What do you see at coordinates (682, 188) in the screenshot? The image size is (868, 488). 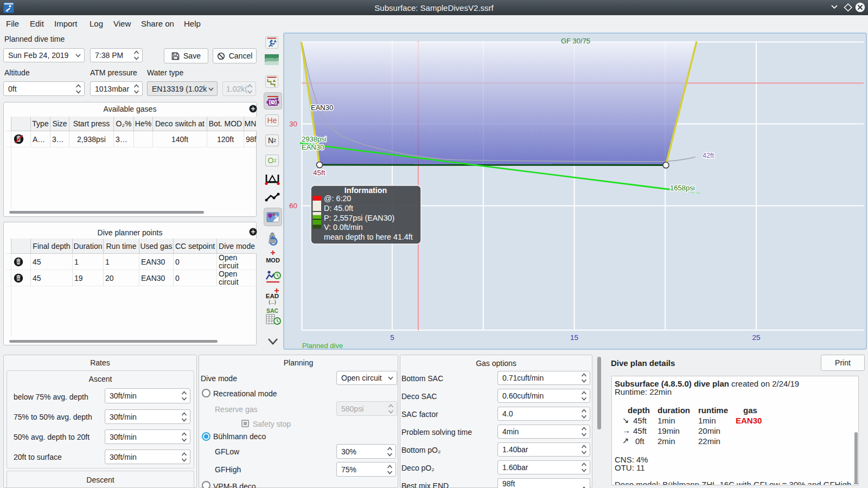 I see `svg-text: 1658psi` at bounding box center [682, 188].